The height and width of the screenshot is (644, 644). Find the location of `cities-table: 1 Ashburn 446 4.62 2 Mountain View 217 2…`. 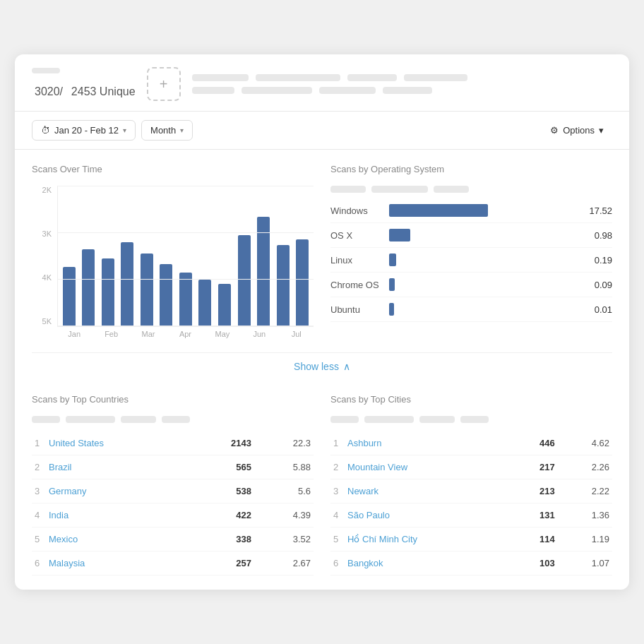

cities-table: 1 Ashburn 446 4.62 2 Mountain View 217 2… is located at coordinates (472, 503).